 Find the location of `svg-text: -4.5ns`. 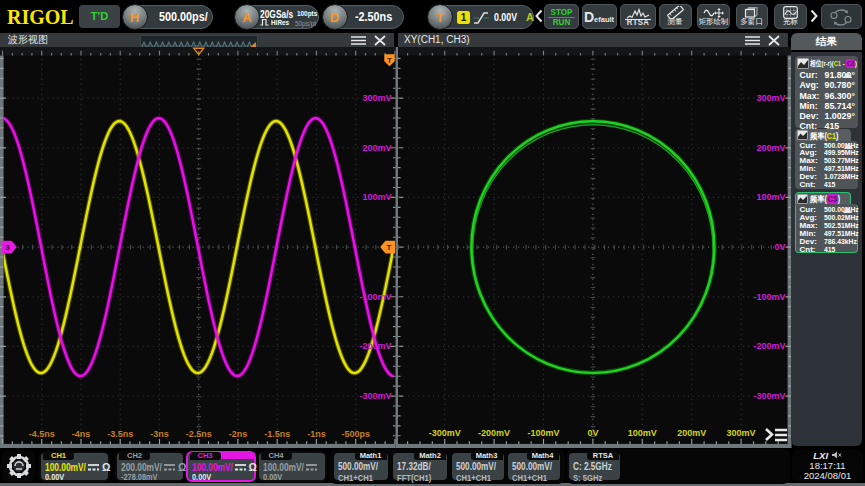

svg-text: -4.5ns is located at coordinates (42, 433).